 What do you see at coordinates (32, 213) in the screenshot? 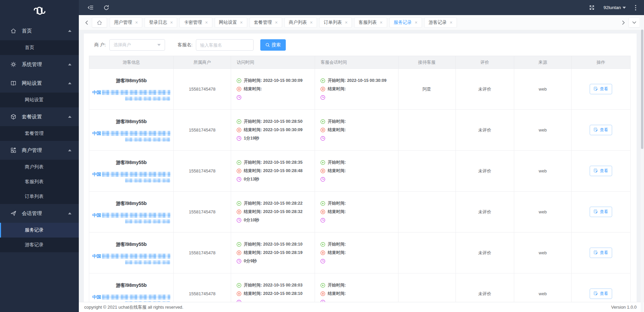
I see `sidebar-group-label: 会话管理` at bounding box center [32, 213].